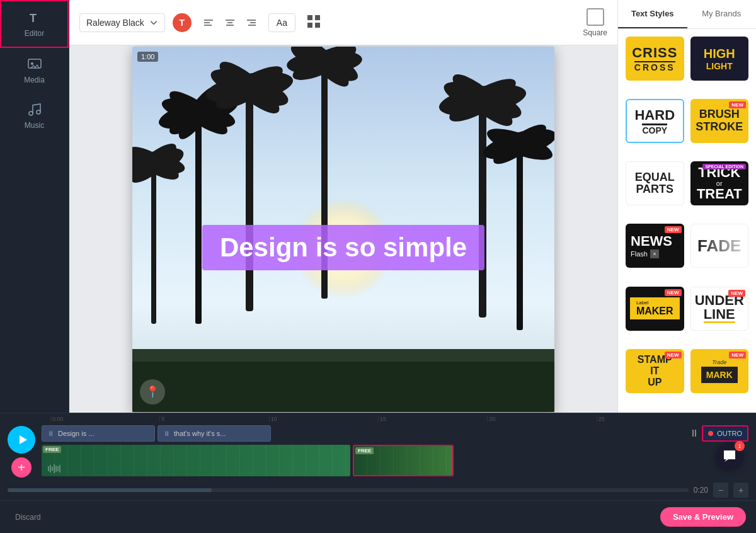  I want to click on align-left-button, so click(209, 23).